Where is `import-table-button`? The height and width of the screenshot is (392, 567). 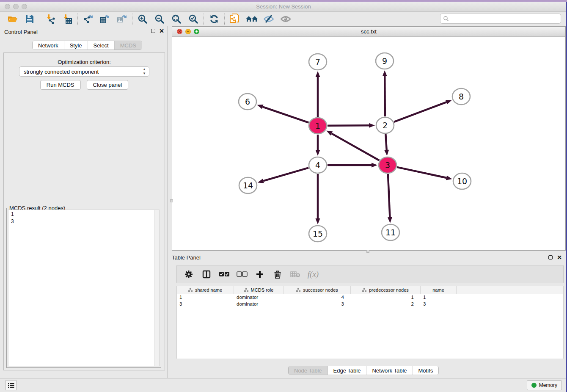 import-table-button is located at coordinates (67, 19).